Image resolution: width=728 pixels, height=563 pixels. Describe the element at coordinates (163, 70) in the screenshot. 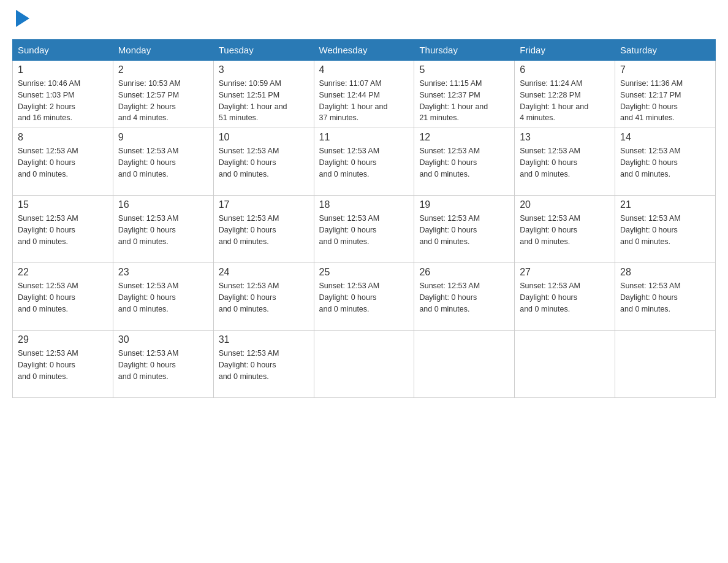

I see `day-number: 2` at that location.